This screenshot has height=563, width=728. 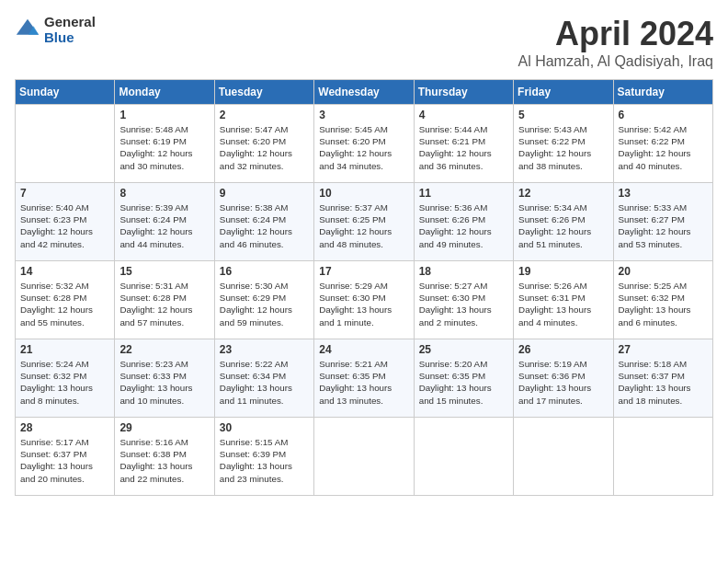 What do you see at coordinates (165, 144) in the screenshot?
I see `calendar-cell: 1Sunrise: 5:48 AM Sunset: 6:19 PM Daylig…` at bounding box center [165, 144].